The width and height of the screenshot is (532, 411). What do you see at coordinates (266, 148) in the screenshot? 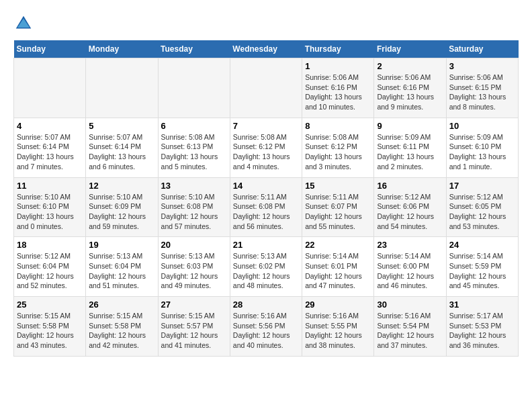
I see `week-row-2: 4Sunrise: 5:07 AMSunset: 6:14 PMDaylight…` at bounding box center [266, 148].